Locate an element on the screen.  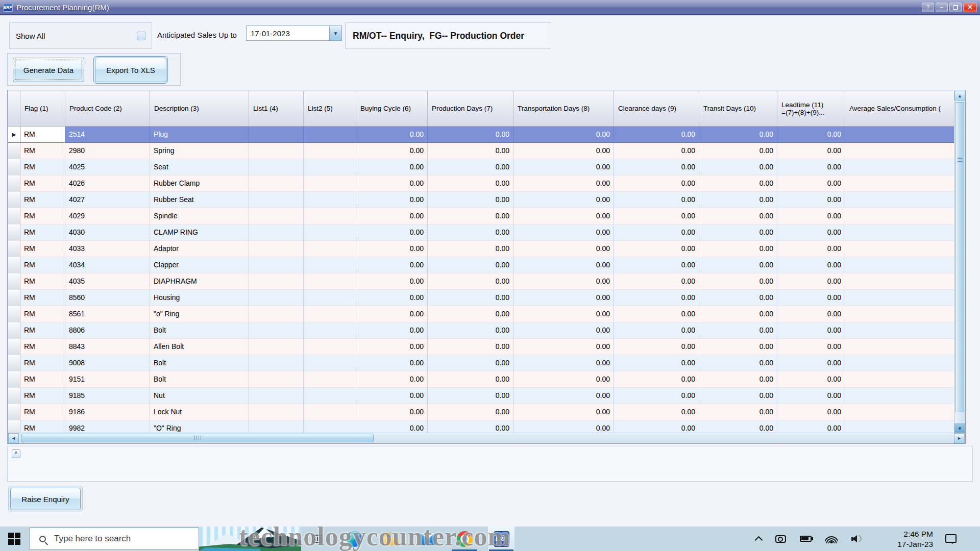
column-header: Production Days (7) is located at coordinates (471, 109).